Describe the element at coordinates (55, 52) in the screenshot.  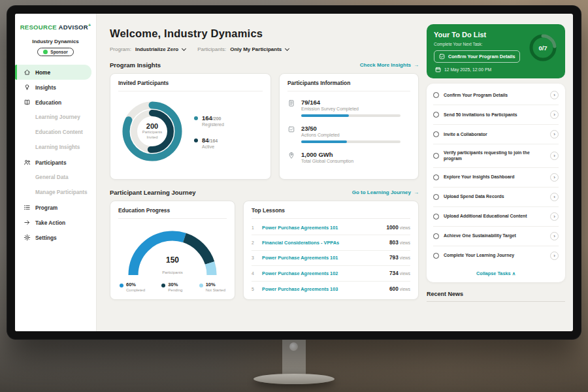
I see `sponsor-badge: Sponsor` at that location.